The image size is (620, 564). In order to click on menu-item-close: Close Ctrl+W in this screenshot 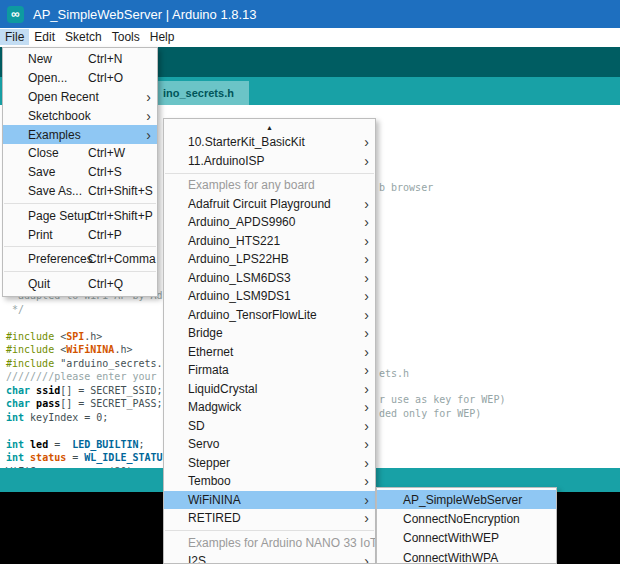, I will do `click(80, 154)`.